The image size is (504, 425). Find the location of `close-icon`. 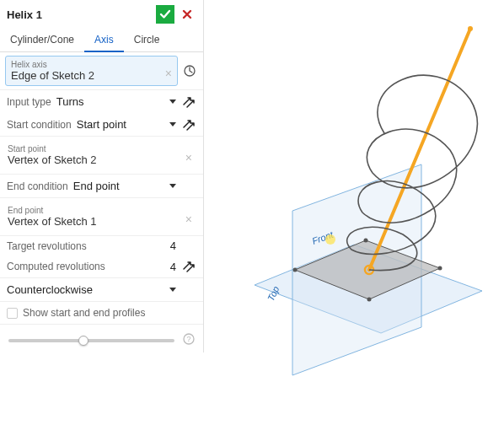

close-icon is located at coordinates (187, 14).